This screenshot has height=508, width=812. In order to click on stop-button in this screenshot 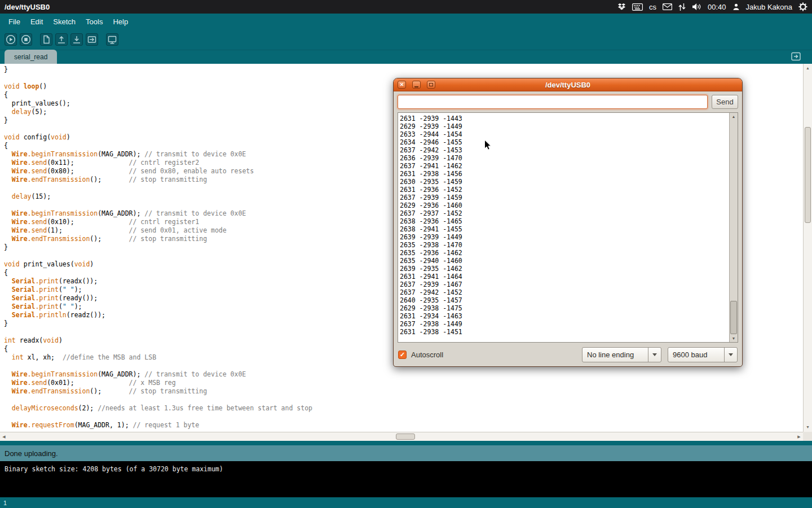, I will do `click(26, 40)`.